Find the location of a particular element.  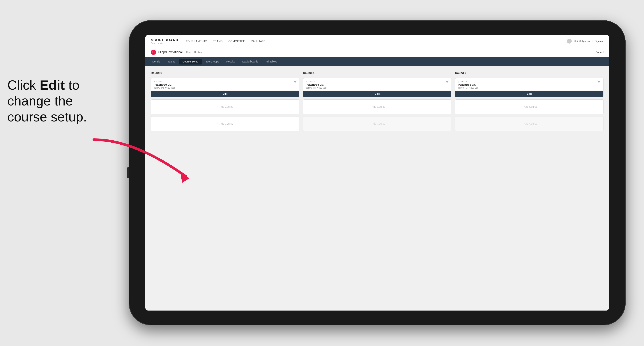

tab-printables: Printables is located at coordinates (271, 61).